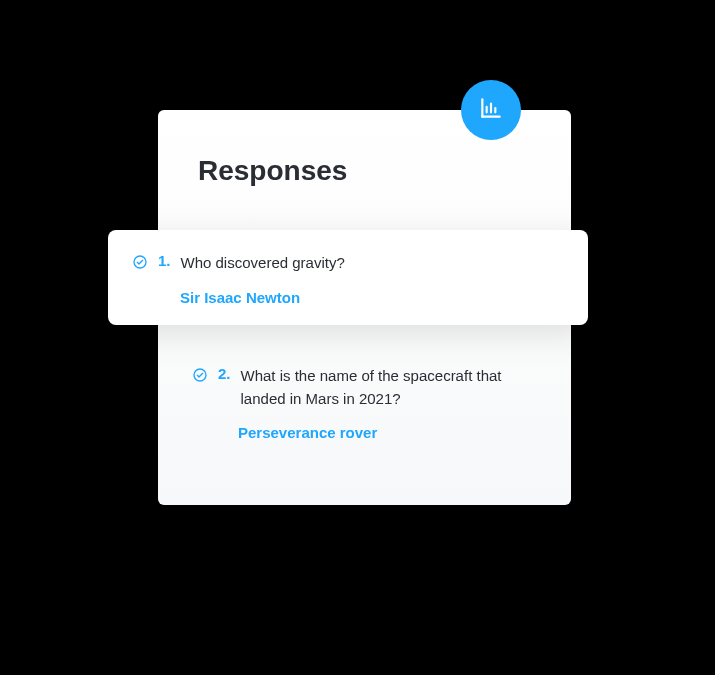  Describe the element at coordinates (491, 110) in the screenshot. I see `analytics-button` at that location.